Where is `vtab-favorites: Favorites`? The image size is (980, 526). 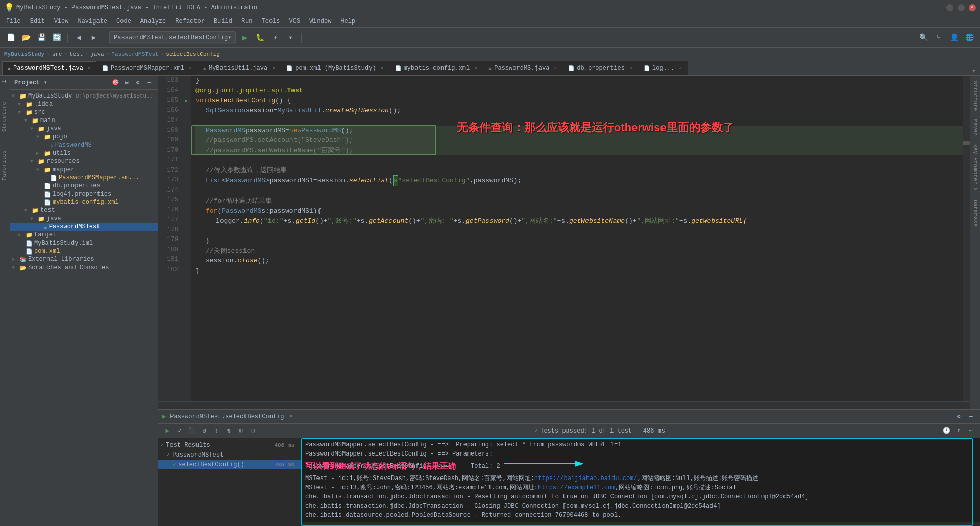 vtab-favorites: Favorites is located at coordinates (5, 165).